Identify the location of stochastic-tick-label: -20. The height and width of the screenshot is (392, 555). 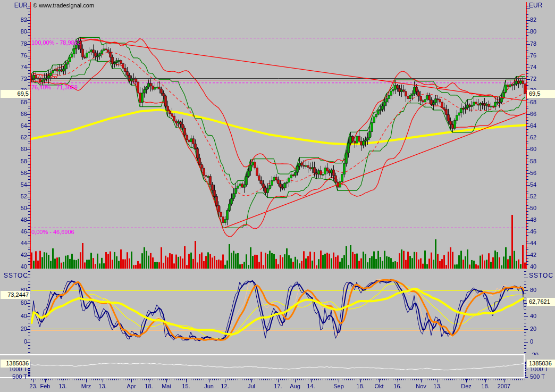
(542, 353).